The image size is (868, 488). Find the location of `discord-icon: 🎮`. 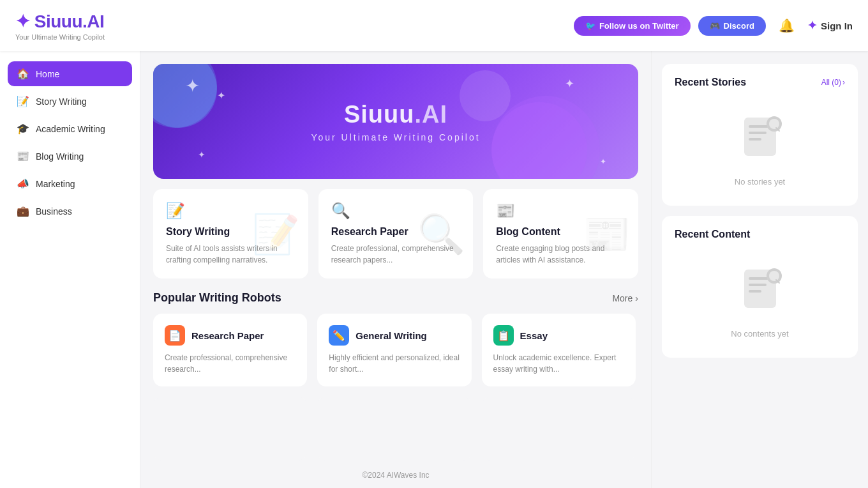

discord-icon: 🎮 is located at coordinates (715, 26).